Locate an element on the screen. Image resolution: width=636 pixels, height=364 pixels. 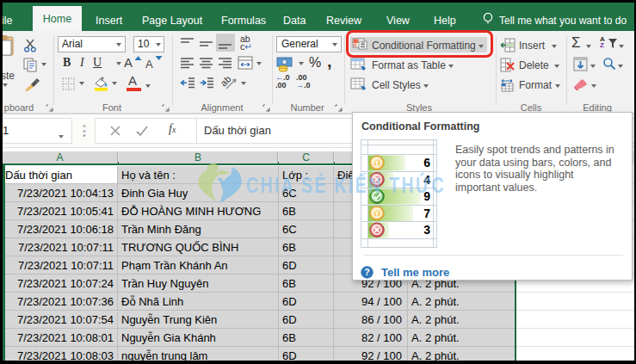
svg-text: 6 is located at coordinates (427, 163).